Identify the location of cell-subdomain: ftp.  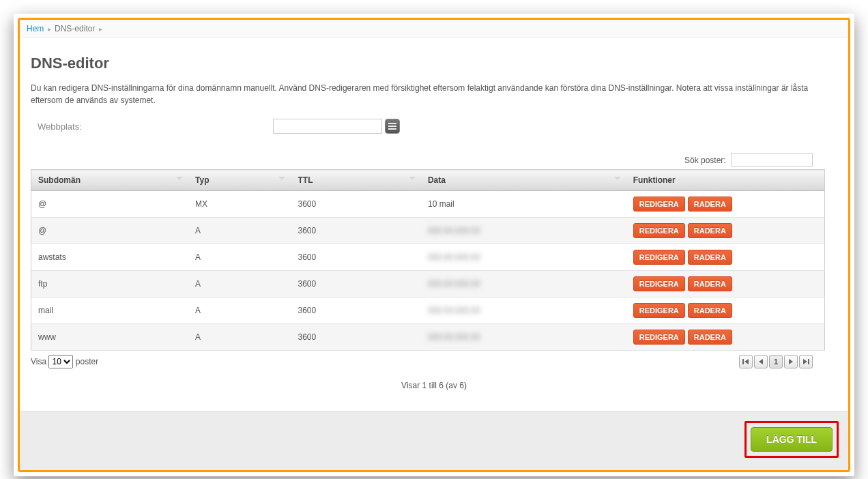
(111, 284).